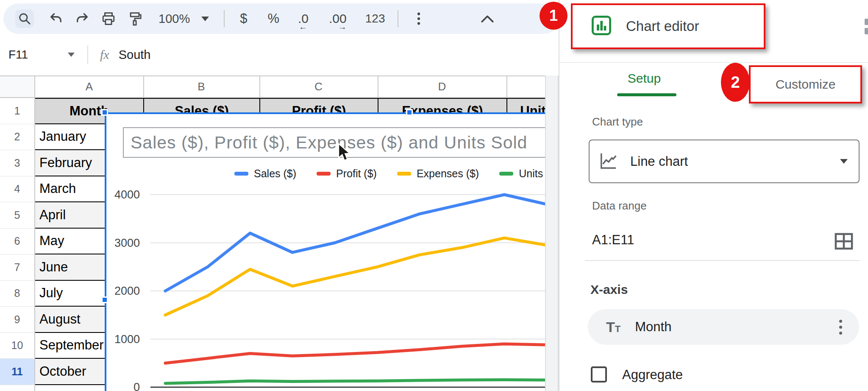  What do you see at coordinates (599, 374) in the screenshot?
I see `aggregate-checkbox` at bounding box center [599, 374].